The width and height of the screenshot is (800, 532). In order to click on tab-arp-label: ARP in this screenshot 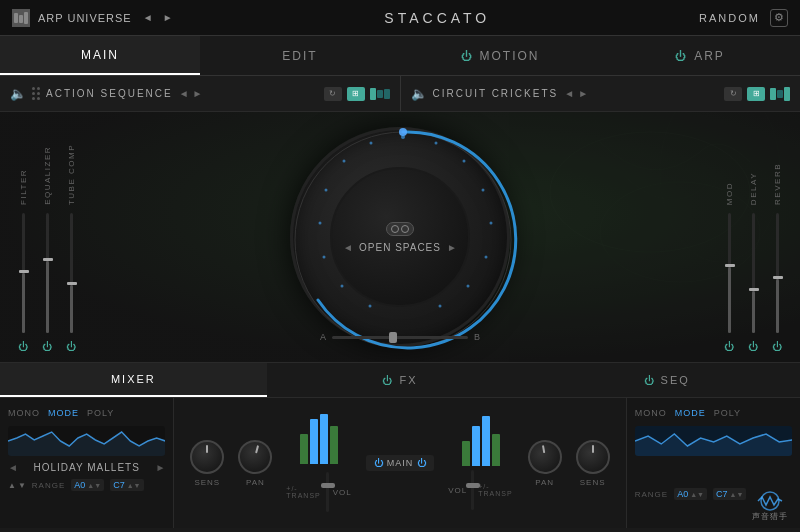, I will do `click(710, 56)`.